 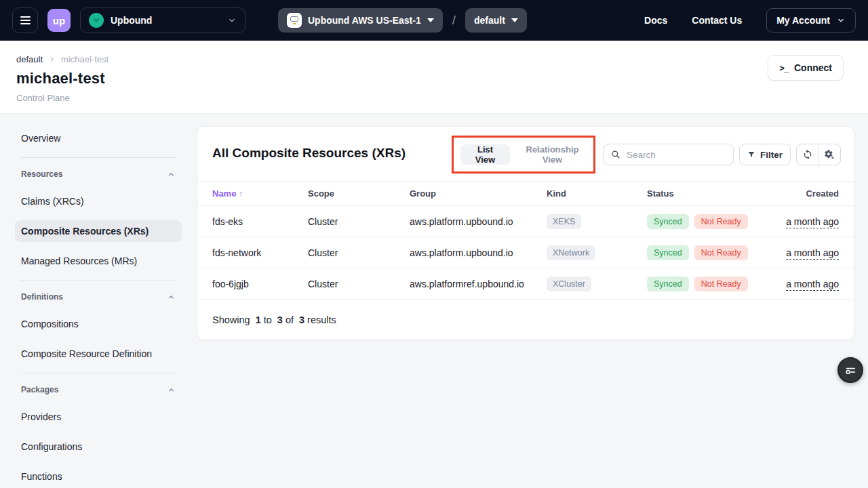 I want to click on feedback-icon, so click(x=850, y=370).